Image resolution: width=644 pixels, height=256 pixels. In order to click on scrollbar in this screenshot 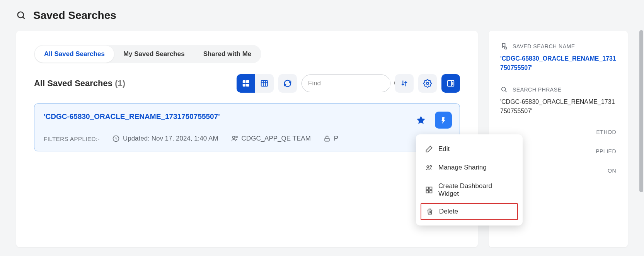, I will do `click(641, 111)`.